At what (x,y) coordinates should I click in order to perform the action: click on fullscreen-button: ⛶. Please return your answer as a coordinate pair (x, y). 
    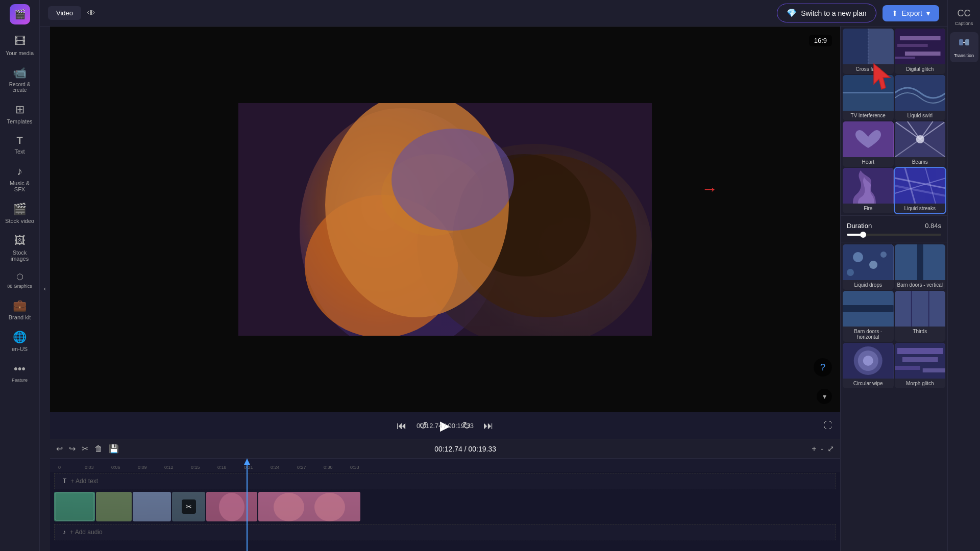
    Looking at the image, I should click on (828, 425).